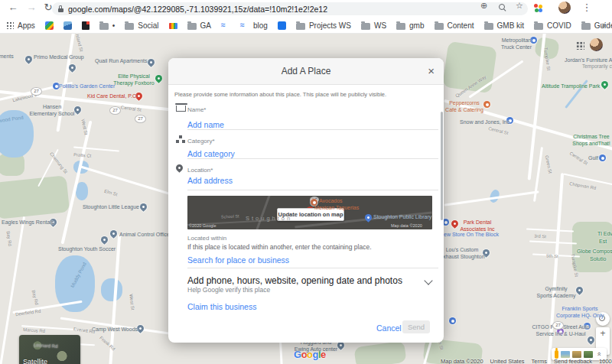  Describe the element at coordinates (556, 292) in the screenshot. I see `map-poi-label: GymfinitySports Academy` at that location.